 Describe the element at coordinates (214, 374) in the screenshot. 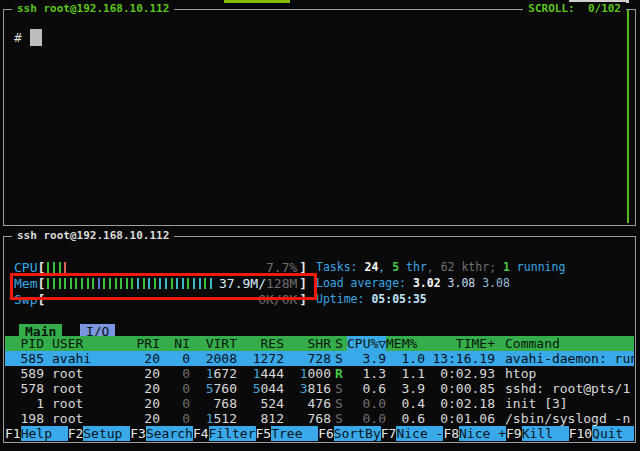

I see `cell-virt: 1672` at that location.